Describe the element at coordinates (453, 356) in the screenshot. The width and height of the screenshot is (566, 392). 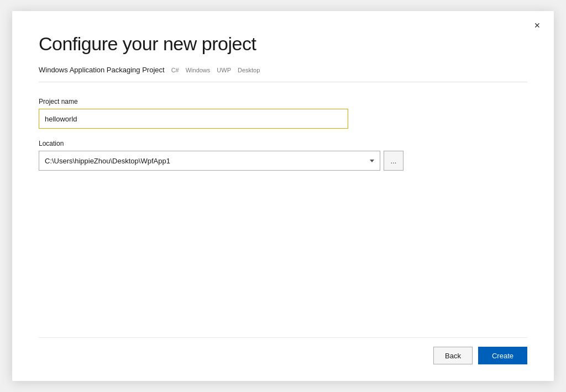
I see `back-button: Back` at that location.